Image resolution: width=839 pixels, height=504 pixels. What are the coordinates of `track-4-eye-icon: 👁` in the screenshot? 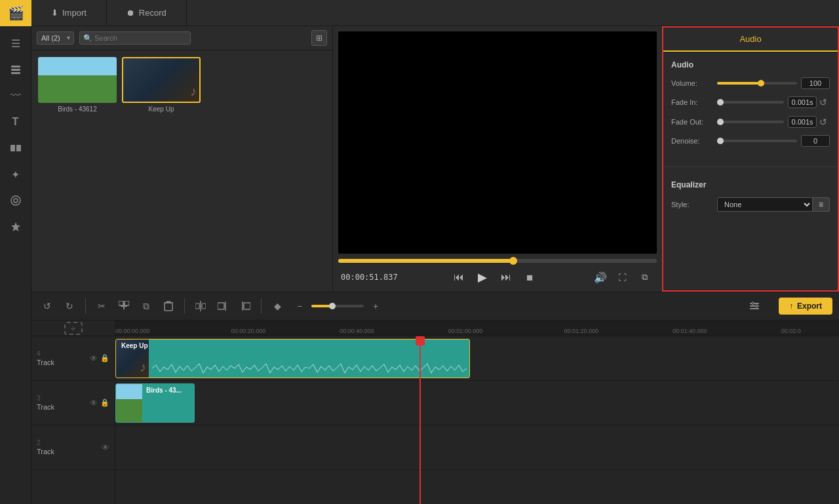 It's located at (94, 359).